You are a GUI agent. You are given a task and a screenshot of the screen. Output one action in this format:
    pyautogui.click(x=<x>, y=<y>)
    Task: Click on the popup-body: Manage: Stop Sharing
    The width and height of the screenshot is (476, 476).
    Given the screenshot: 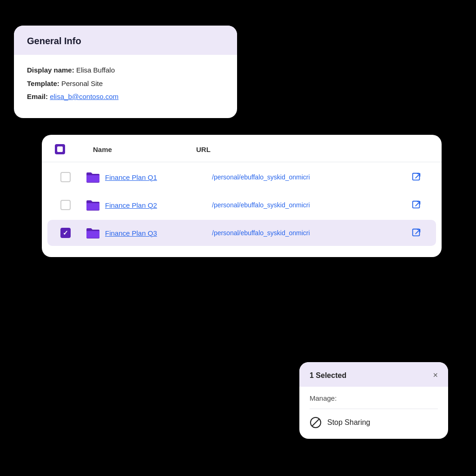 What is the action you would take?
    pyautogui.click(x=374, y=413)
    